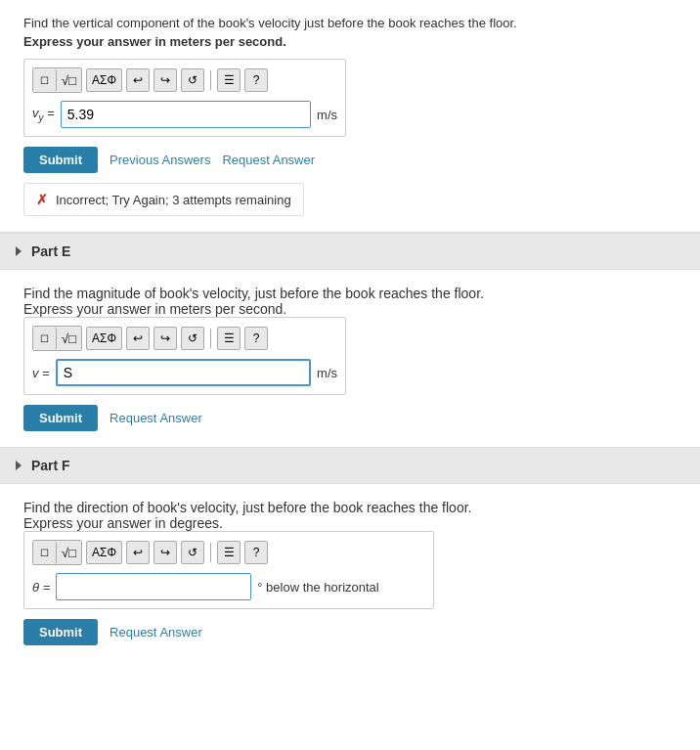 The width and height of the screenshot is (700, 750). I want to click on part-e-toolbar-undo-btn: ↩, so click(138, 338).